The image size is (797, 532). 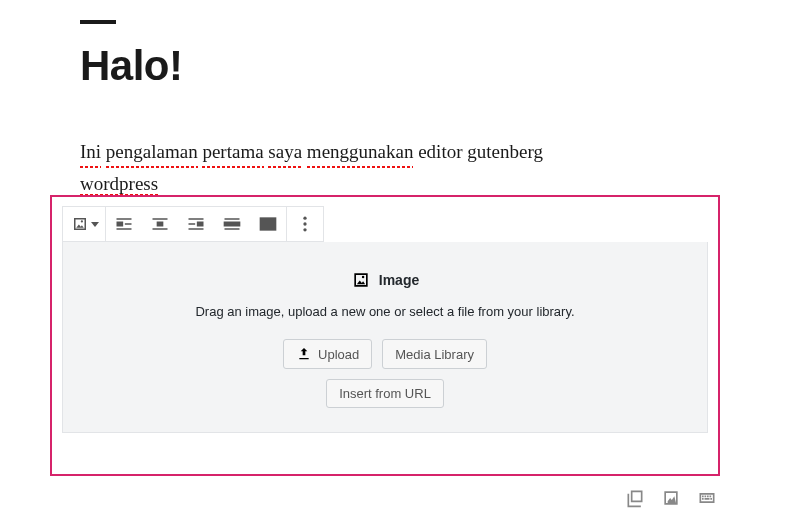 What do you see at coordinates (635, 498) in the screenshot?
I see `gallery-icon` at bounding box center [635, 498].